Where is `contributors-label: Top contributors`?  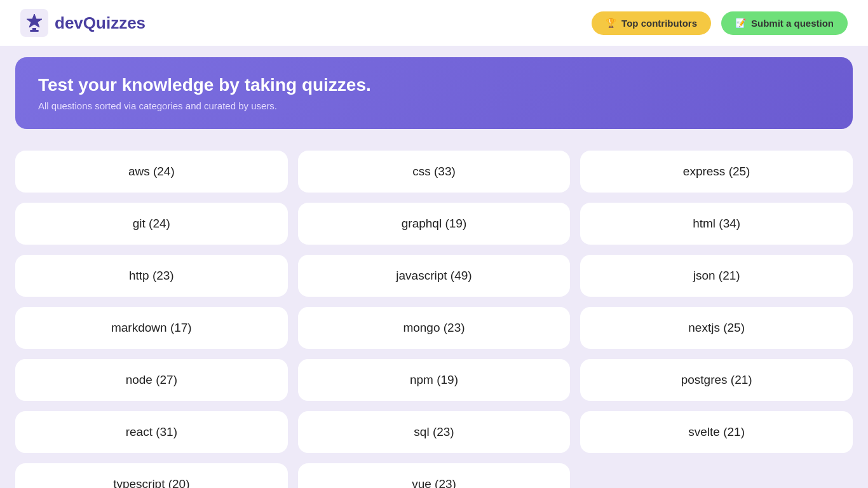 contributors-label: Top contributors is located at coordinates (660, 23).